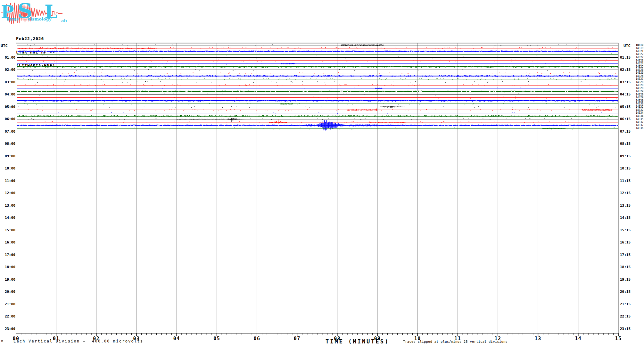 Image resolution: width=644 pixels, height=346 pixels. What do you see at coordinates (10, 218) in the screenshot?
I see `hour-label-left: 14:00` at bounding box center [10, 218].